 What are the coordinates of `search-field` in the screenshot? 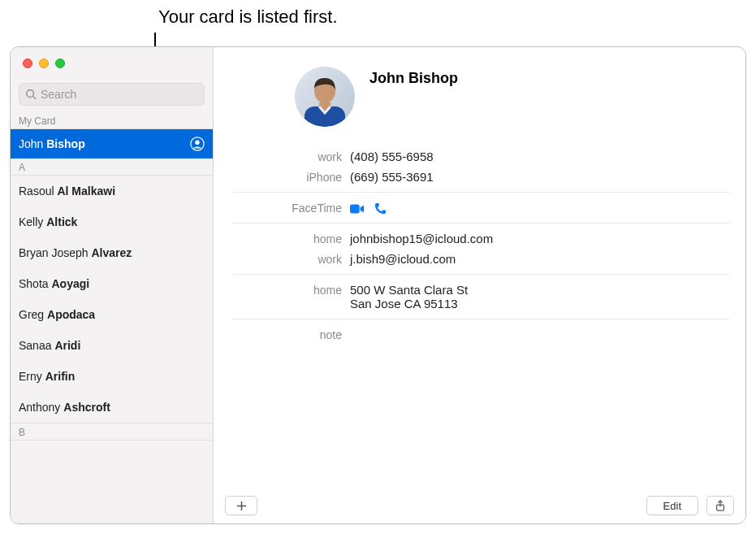 It's located at (112, 94).